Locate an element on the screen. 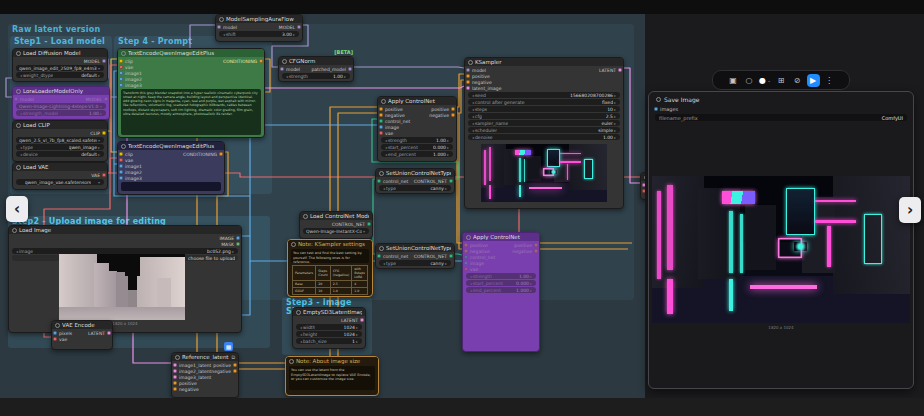 The height and width of the screenshot is (416, 924). node-circle-icon: ○ is located at coordinates (750, 80).